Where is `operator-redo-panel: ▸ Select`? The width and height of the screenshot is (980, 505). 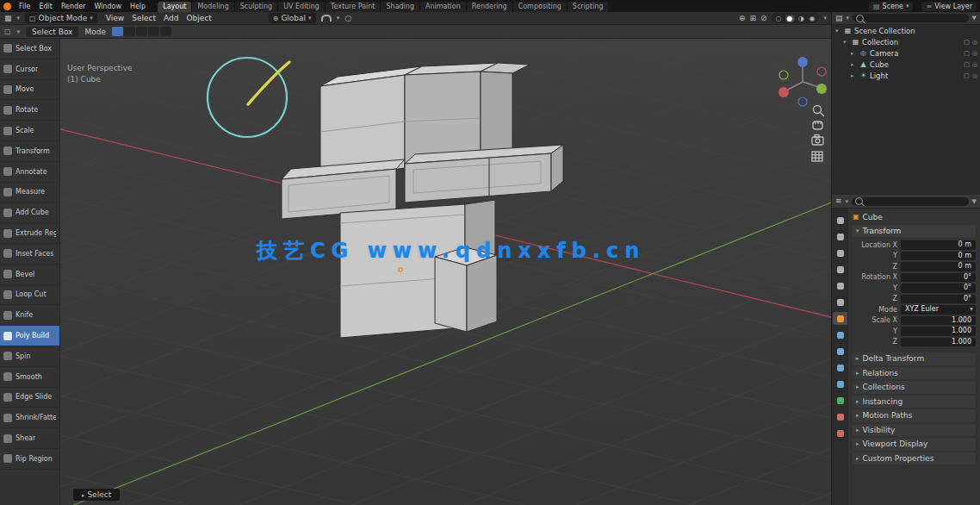
operator-redo-panel: ▸ Select is located at coordinates (96, 495).